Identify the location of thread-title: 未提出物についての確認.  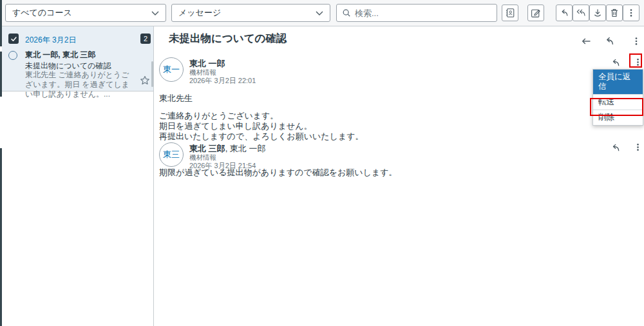
(228, 39).